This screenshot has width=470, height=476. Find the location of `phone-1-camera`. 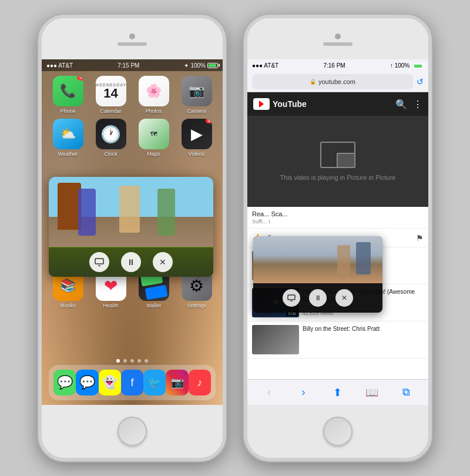

phone-1-camera is located at coordinates (132, 36).